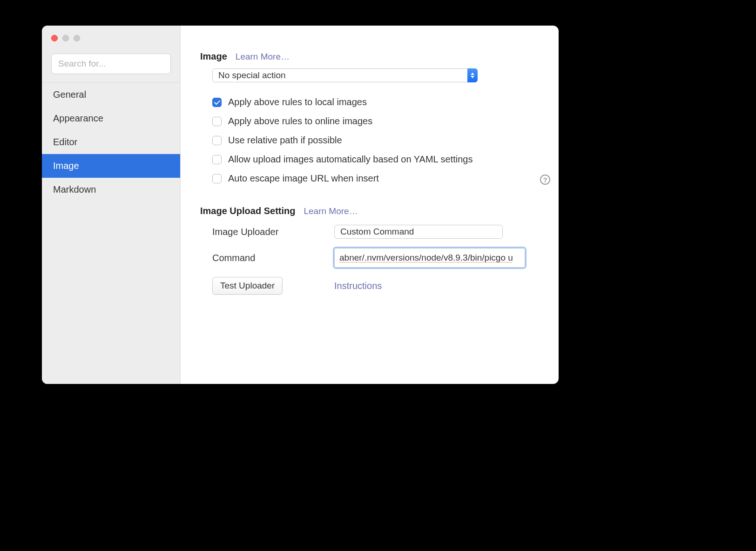 The width and height of the screenshot is (756, 551). I want to click on sidebar-nav: General Appearance Editor Image Markdown, so click(111, 142).